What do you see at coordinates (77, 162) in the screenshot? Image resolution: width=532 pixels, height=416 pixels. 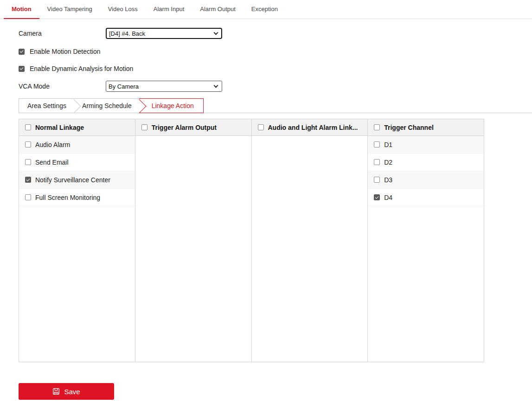 I see `row-send-email: Send Email` at bounding box center [77, 162].